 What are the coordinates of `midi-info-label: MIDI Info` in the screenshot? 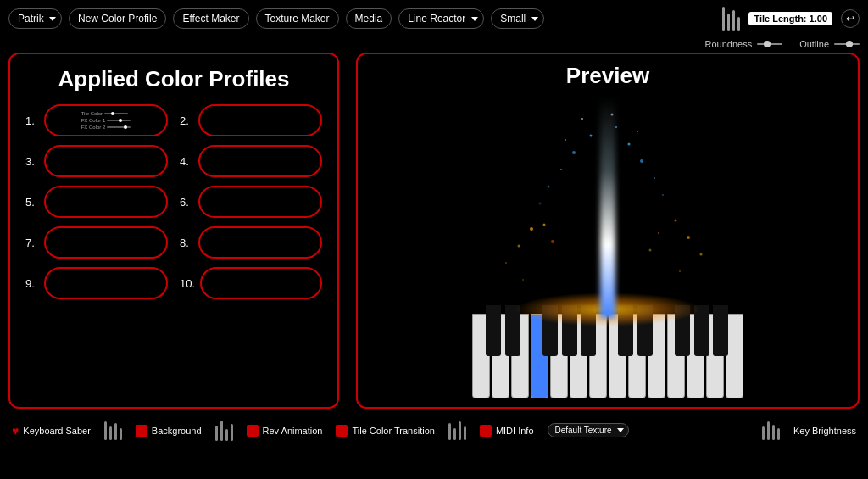 It's located at (515, 431).